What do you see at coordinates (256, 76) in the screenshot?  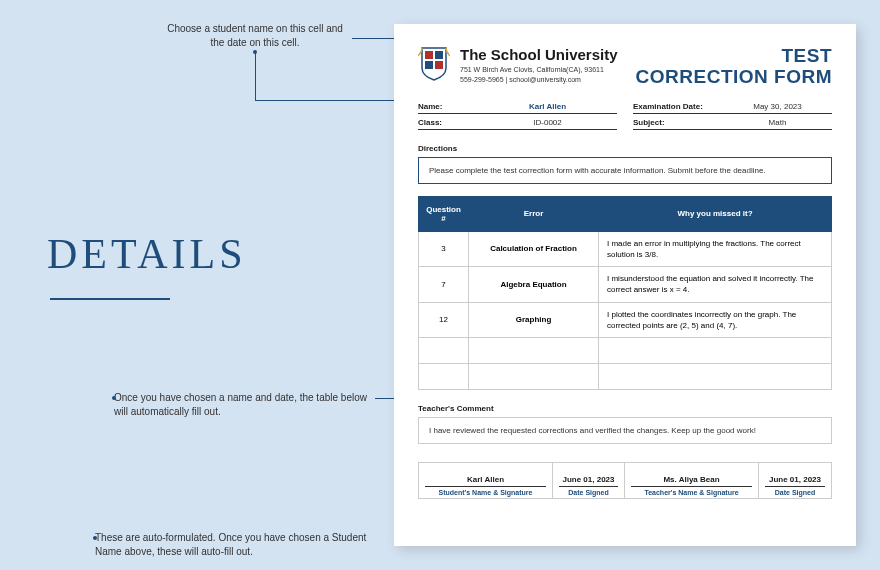 I see `arrow-line` at bounding box center [256, 76].